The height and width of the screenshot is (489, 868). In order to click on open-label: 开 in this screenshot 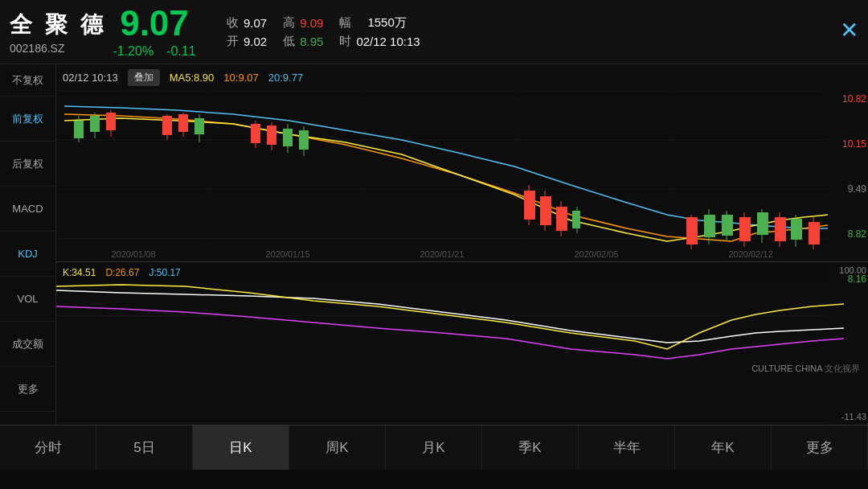, I will do `click(233, 42)`.